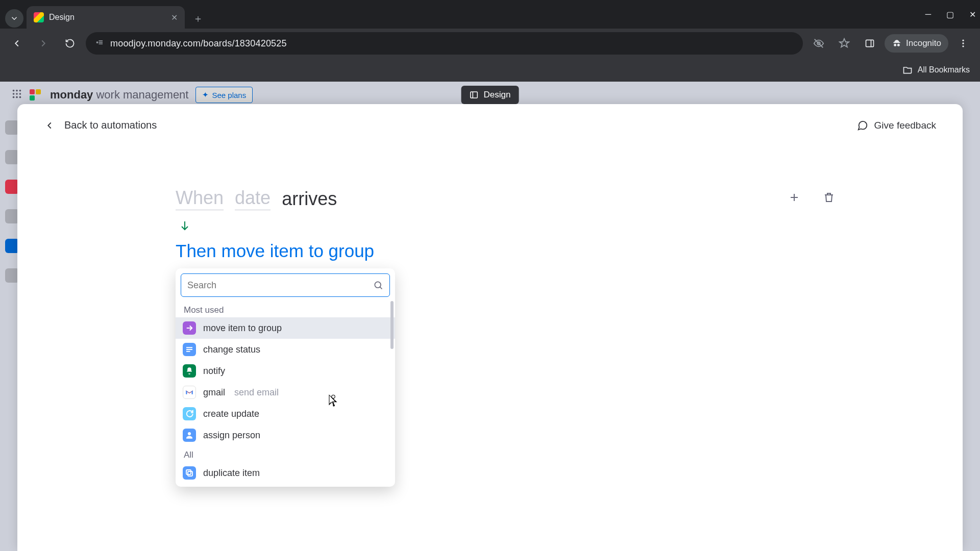 The height and width of the screenshot is (551, 980). What do you see at coordinates (490, 95) in the screenshot?
I see `board-pill: Design` at bounding box center [490, 95].